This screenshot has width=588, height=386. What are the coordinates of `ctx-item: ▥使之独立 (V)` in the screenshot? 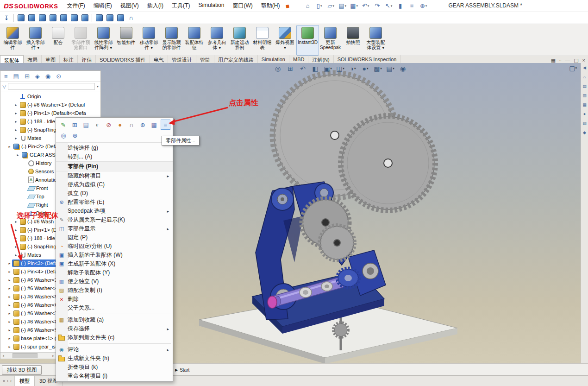 It's located at (114, 282).